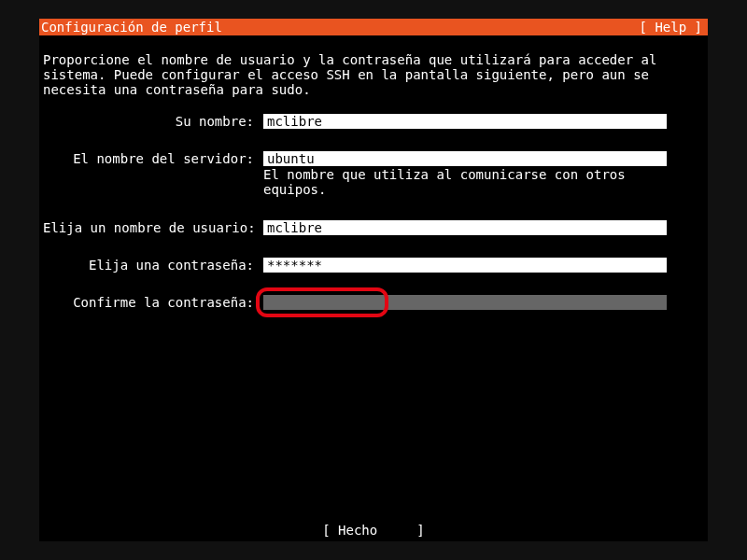 The image size is (747, 560). What do you see at coordinates (153, 159) in the screenshot?
I see `server-label: El nombre del servidor:` at bounding box center [153, 159].